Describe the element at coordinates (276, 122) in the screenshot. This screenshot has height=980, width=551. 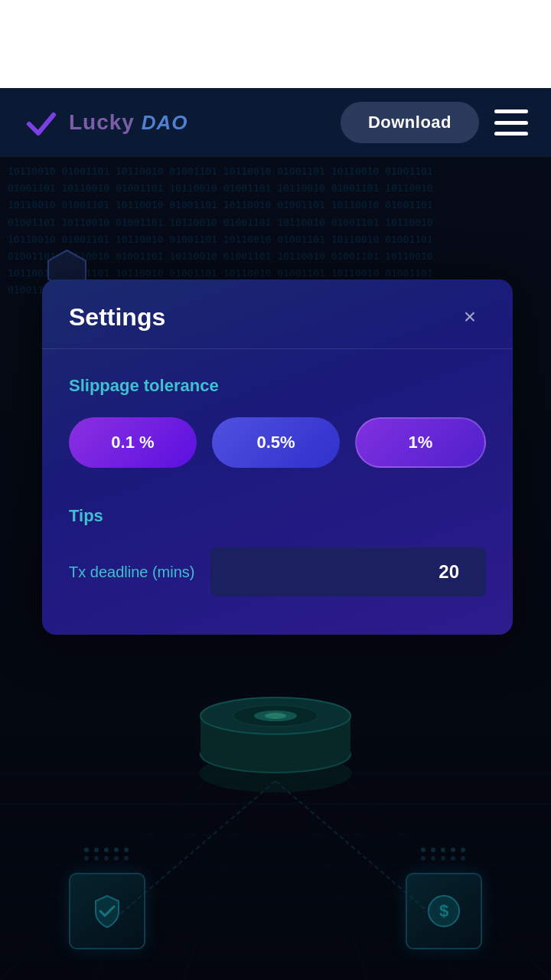
I see `navbar: Lucky DAO Download` at that location.